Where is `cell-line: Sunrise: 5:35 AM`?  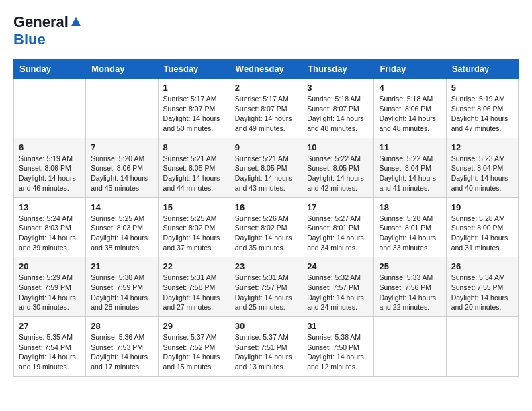 cell-line: Sunrise: 5:35 AM is located at coordinates (46, 337).